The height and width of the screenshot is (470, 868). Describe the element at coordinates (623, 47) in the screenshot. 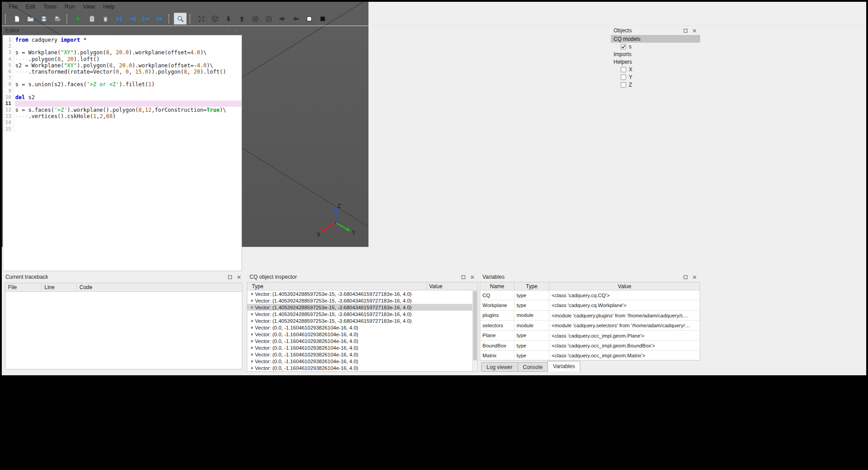

I see `checked-checkbox` at that location.